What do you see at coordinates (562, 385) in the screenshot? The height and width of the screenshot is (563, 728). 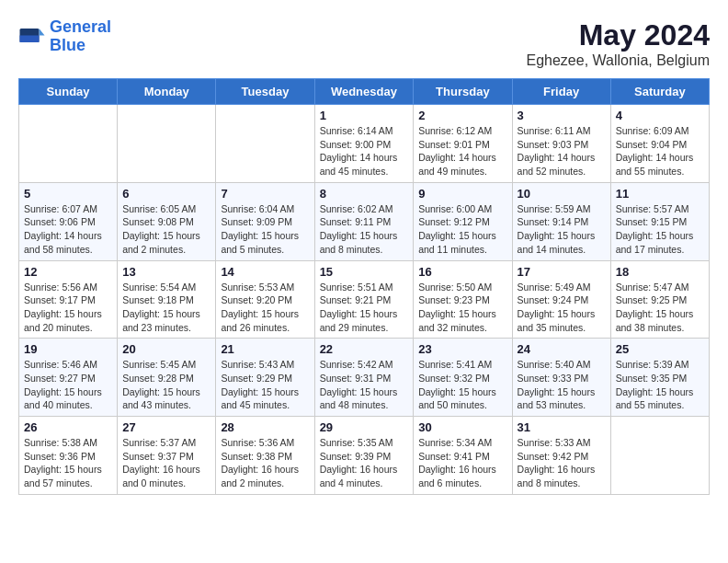 I see `day-info: Sunrise: 5:40 AM Sunset: 9:33 PM Dayligh…` at bounding box center [562, 385].